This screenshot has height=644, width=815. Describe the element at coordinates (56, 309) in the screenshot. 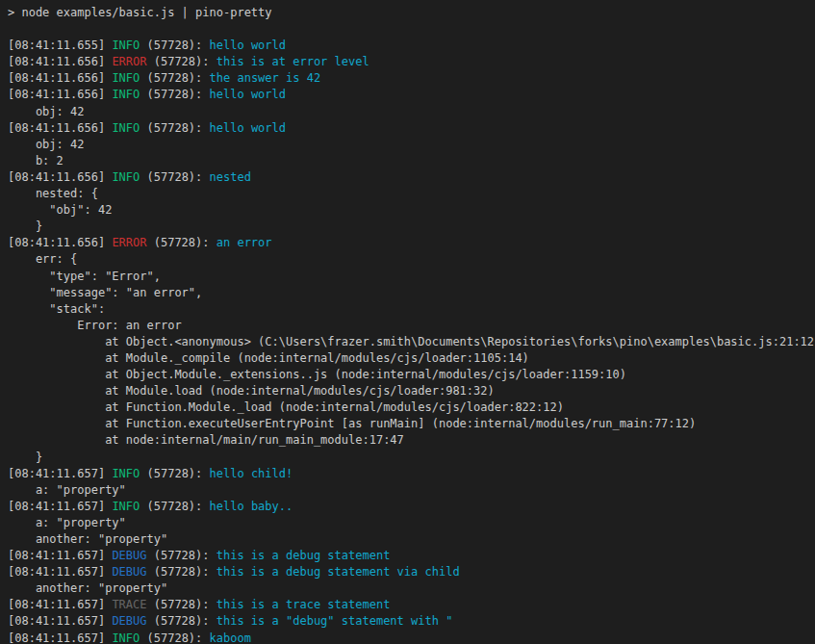

I see `log-property: "stack":` at that location.